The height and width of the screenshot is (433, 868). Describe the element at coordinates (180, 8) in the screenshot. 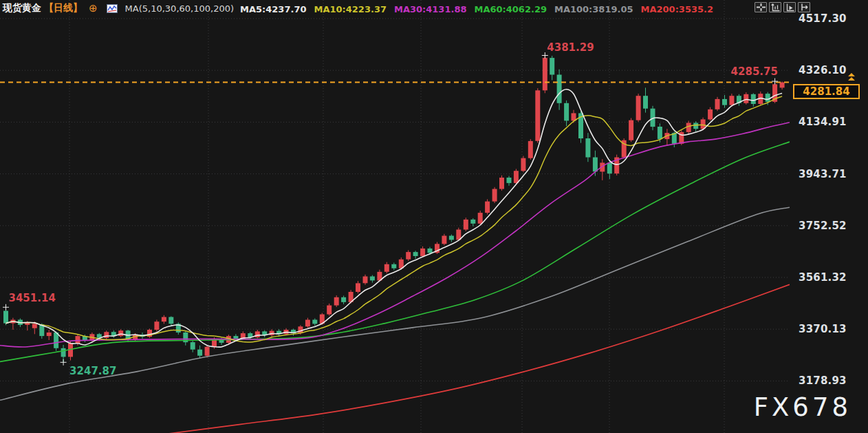

I see `ma-settings-label: MA(5,10,30,60,100,200)` at that location.